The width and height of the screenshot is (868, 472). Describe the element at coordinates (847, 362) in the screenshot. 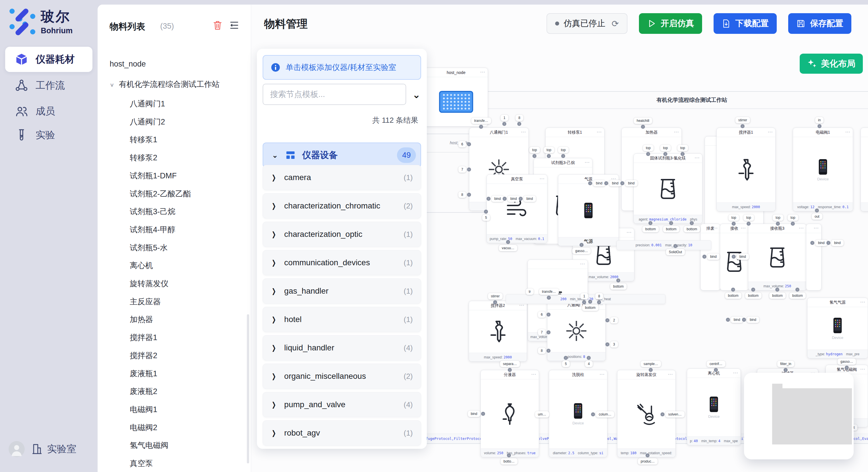

I see `port-pill: gasso…›` at that location.